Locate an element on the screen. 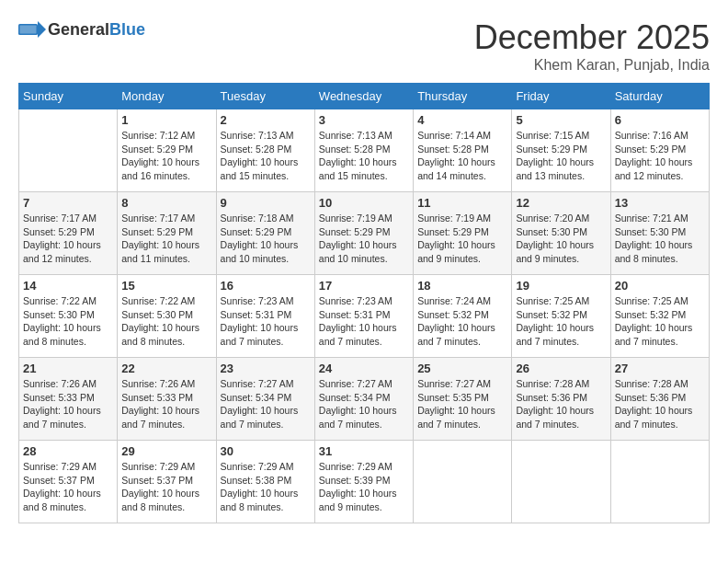  day-number: 3 is located at coordinates (364, 120).